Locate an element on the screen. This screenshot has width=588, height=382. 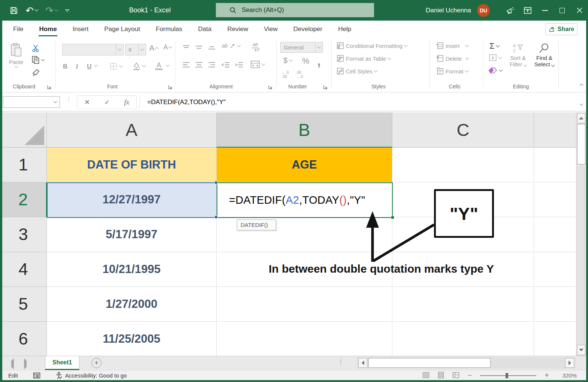
middle-align-button is located at coordinates (199, 48).